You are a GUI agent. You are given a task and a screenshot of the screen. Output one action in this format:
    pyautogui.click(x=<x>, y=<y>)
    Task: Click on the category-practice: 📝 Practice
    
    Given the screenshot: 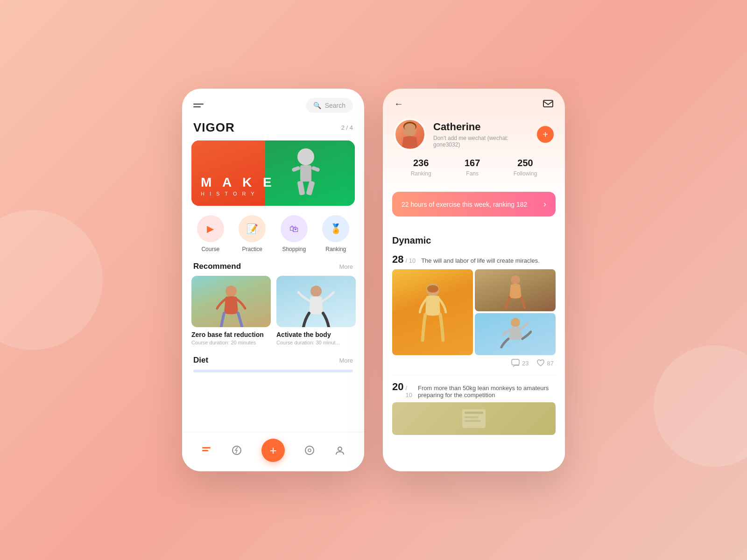 What is the action you would take?
    pyautogui.click(x=252, y=234)
    